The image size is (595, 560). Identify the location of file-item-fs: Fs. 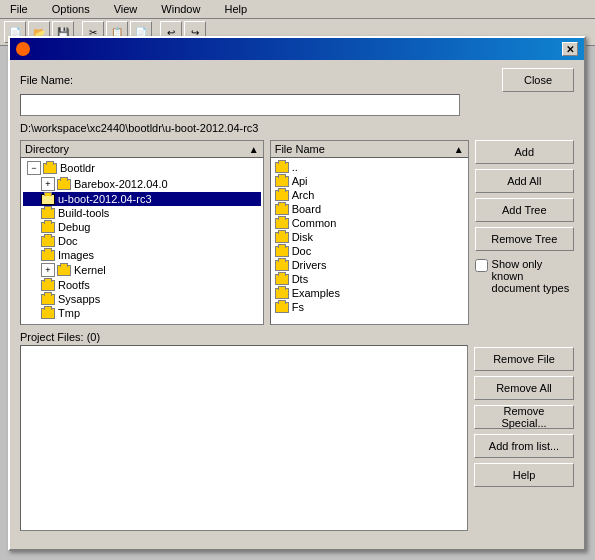
(370, 307).